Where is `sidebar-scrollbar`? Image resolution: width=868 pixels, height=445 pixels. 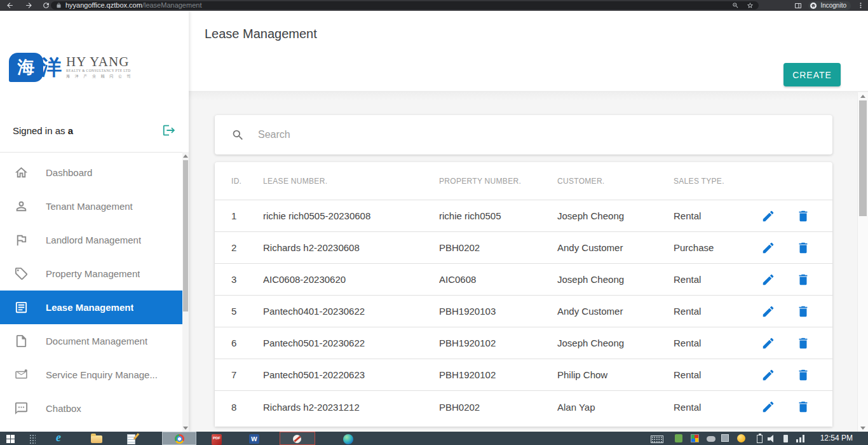
sidebar-scrollbar is located at coordinates (186, 292).